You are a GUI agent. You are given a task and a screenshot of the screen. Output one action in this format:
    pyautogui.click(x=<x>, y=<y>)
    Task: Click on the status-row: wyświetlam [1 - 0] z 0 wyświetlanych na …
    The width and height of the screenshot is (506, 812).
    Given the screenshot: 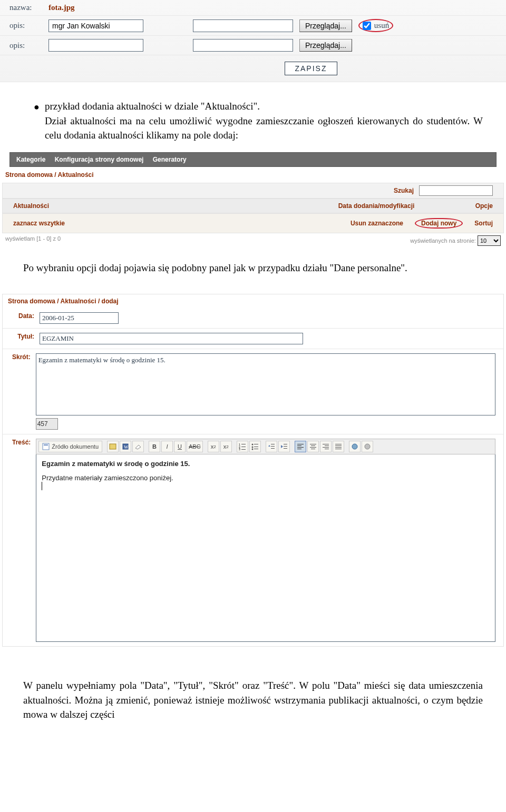 What is the action you would take?
    pyautogui.click(x=253, y=241)
    